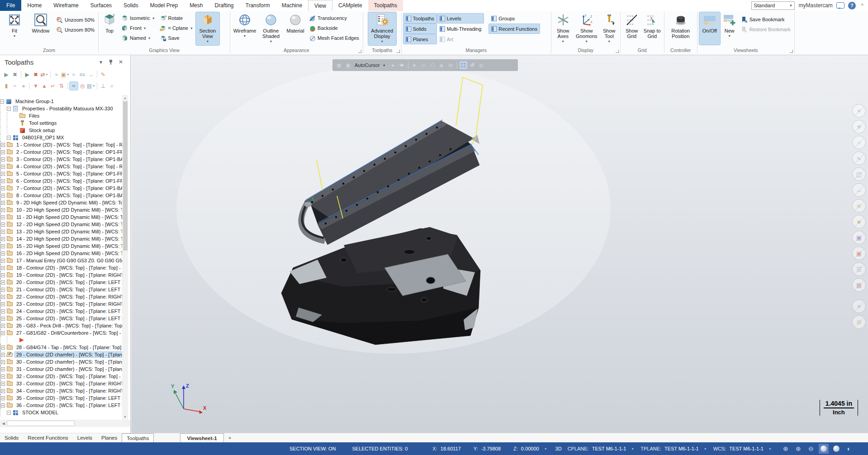  What do you see at coordinates (125, 98) in the screenshot?
I see `scroll-up-icon: ▲` at bounding box center [125, 98].